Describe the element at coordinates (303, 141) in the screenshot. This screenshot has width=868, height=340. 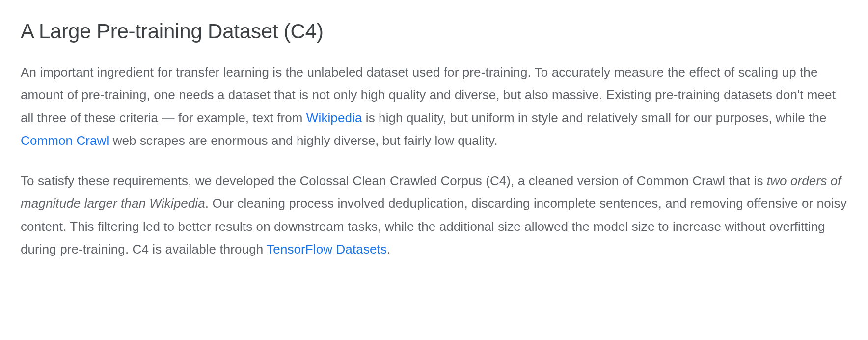
I see `text-run: web scrapes are enormous and highly dive…` at that location.